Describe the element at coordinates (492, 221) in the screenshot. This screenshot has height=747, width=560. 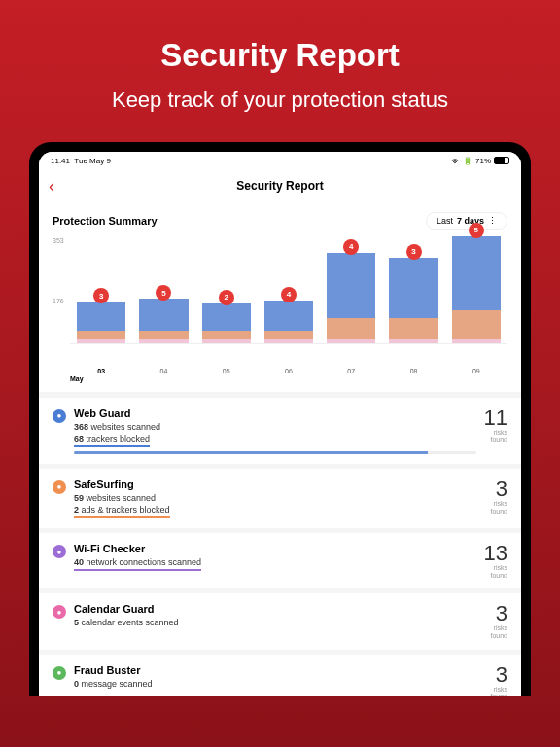
I see `more-icon: ⋮` at that location.